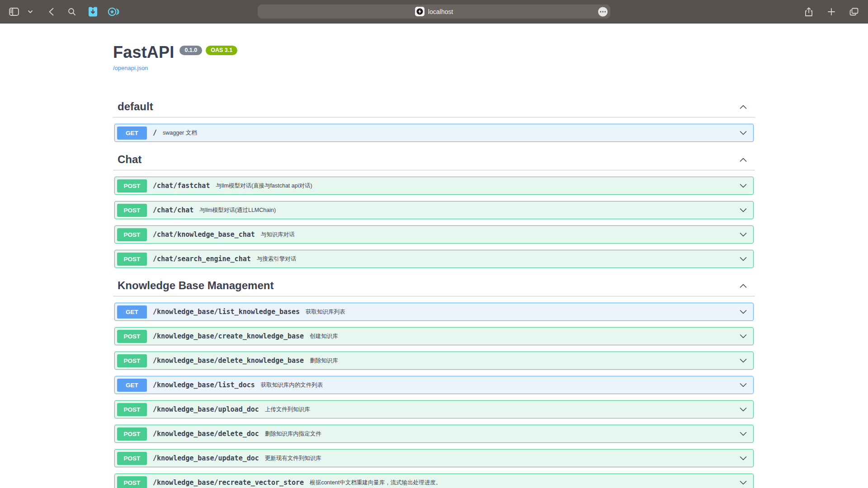  I want to click on tab-overview-button, so click(854, 12).